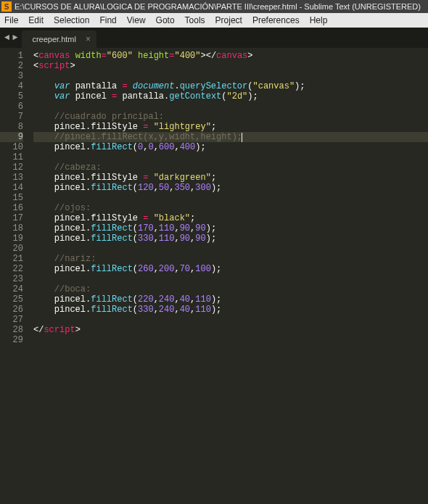  What do you see at coordinates (54, 39) in the screenshot?
I see `tab-label: creeper.html` at bounding box center [54, 39].